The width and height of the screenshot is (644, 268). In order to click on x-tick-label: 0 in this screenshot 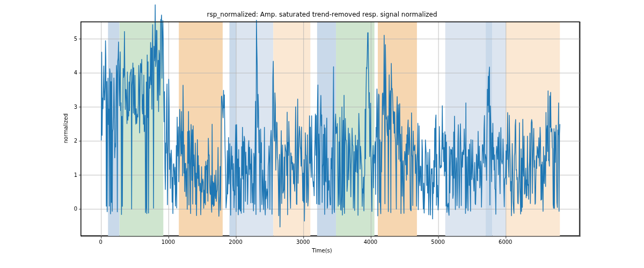, I will do `click(101, 242)`.